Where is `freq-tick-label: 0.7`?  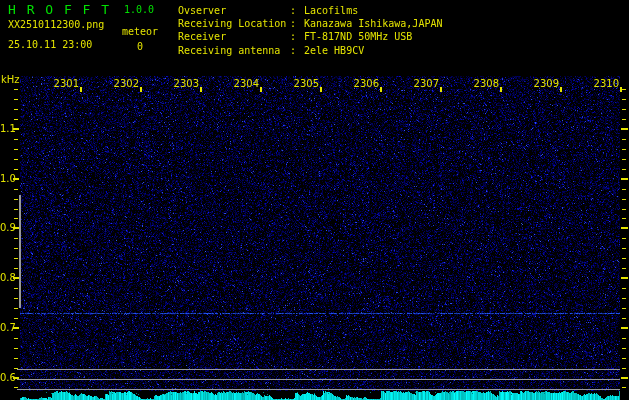 freq-tick-label: 0.7 is located at coordinates (8, 328).